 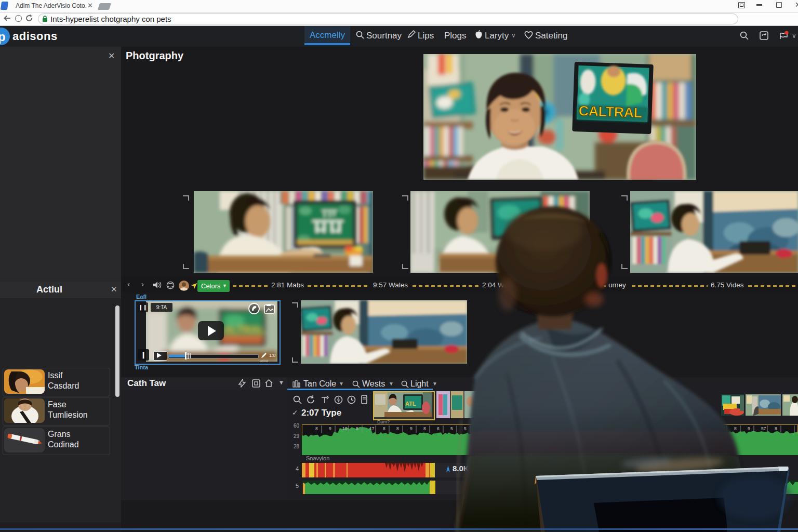 What do you see at coordinates (410, 404) in the screenshot?
I see `svg-text: ATL` at bounding box center [410, 404].